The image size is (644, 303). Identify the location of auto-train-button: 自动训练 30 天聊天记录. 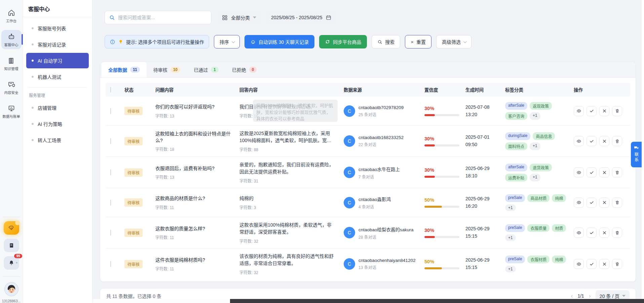
(279, 42).